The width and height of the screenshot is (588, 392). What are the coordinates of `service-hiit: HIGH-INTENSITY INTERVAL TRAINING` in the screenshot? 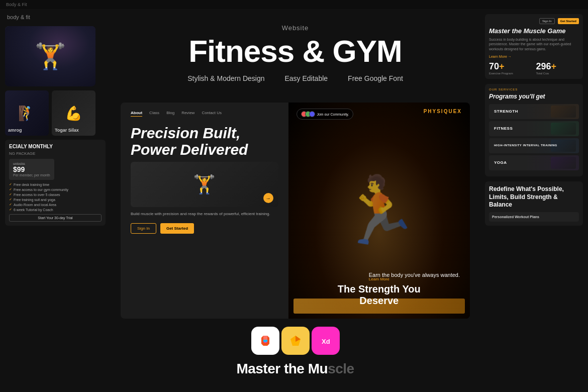 It's located at (534, 146).